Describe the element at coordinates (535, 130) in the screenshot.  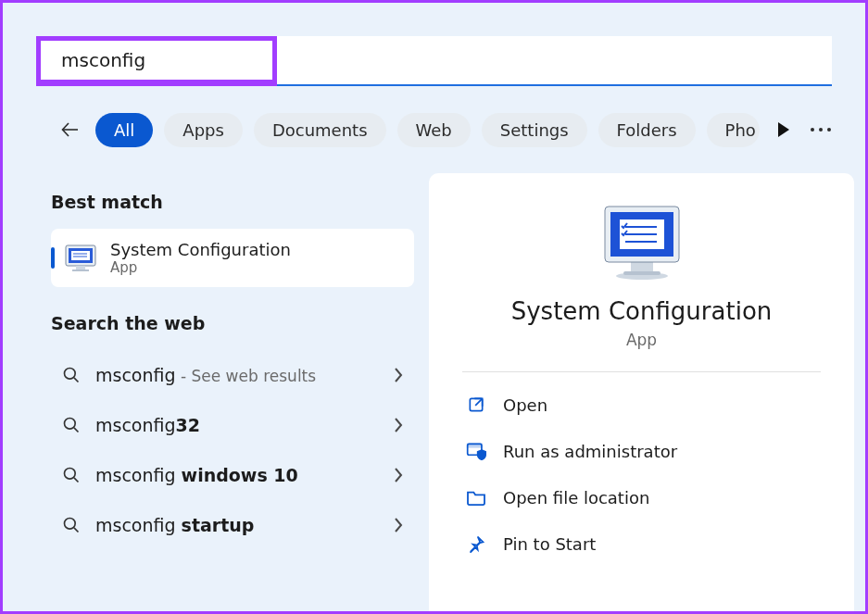
I see `filter-label: Settings` at that location.